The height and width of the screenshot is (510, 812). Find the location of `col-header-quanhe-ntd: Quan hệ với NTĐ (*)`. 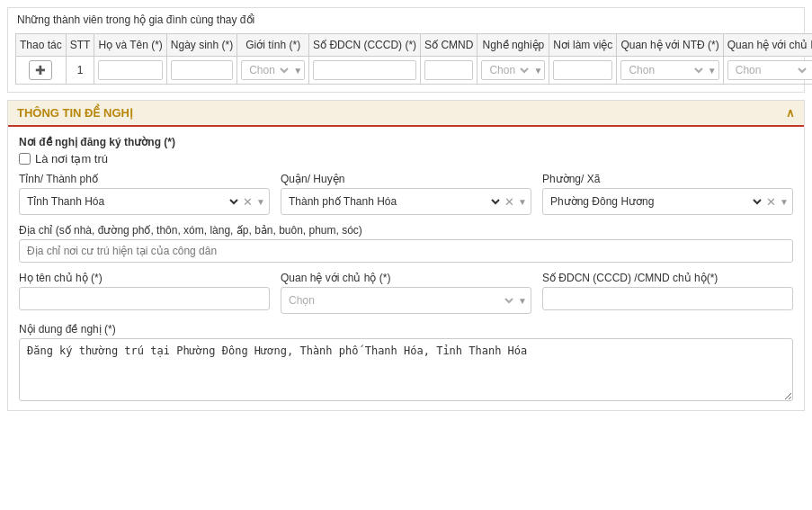

col-header-quanhe-ntd: Quan hệ với NTĐ (*) is located at coordinates (670, 45).